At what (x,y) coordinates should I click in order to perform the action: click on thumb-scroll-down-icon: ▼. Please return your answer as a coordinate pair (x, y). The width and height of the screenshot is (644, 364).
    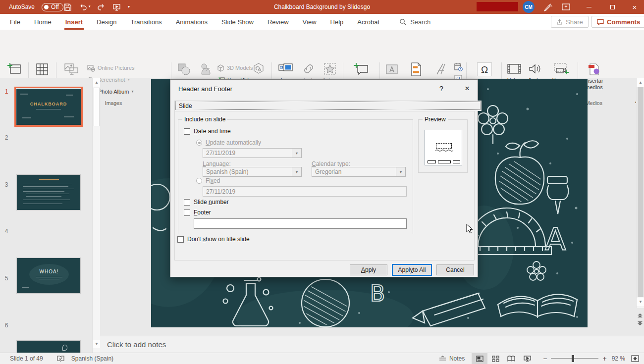
    Looking at the image, I should click on (96, 344).